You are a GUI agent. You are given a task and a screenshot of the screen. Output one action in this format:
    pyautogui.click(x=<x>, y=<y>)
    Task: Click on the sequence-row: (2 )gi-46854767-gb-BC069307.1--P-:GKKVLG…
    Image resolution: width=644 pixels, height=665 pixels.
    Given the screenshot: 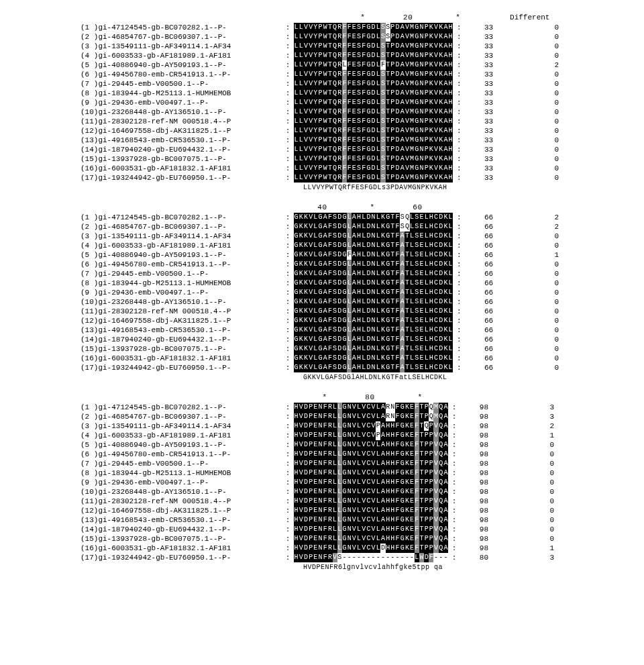 What is the action you would take?
    pyautogui.click(x=325, y=227)
    